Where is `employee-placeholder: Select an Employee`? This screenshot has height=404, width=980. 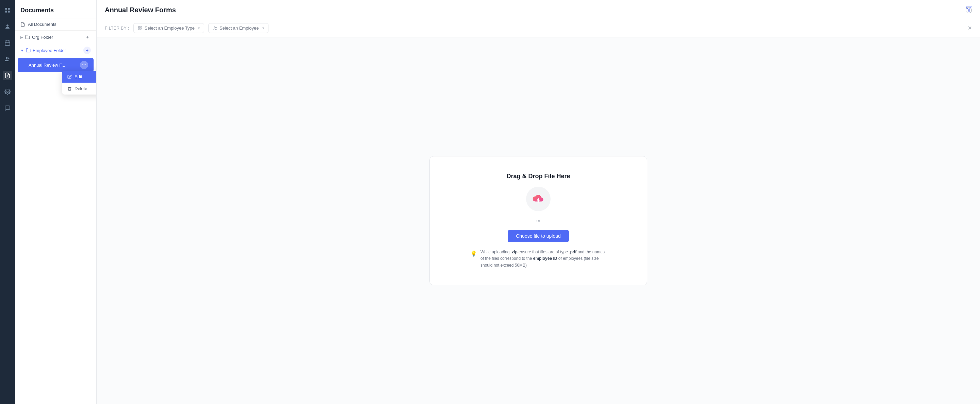
employee-placeholder: Select an Employee is located at coordinates (239, 28).